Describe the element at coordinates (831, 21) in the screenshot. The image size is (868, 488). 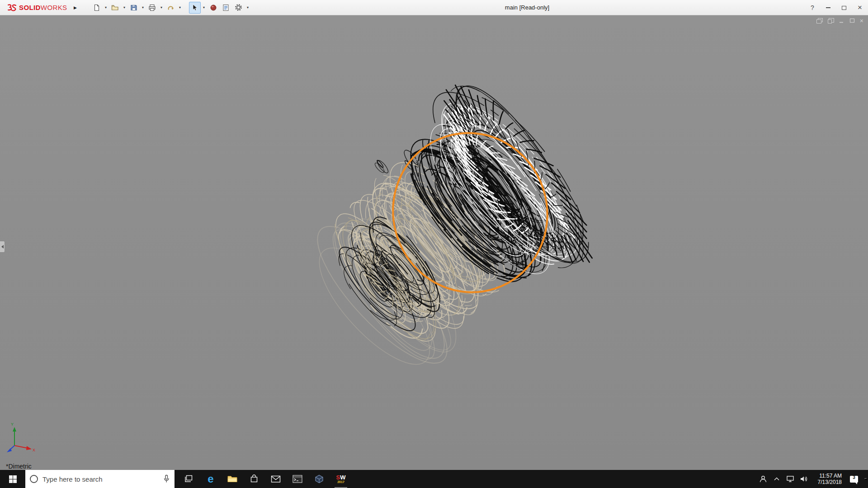
I see `cascade-window-icon` at that location.